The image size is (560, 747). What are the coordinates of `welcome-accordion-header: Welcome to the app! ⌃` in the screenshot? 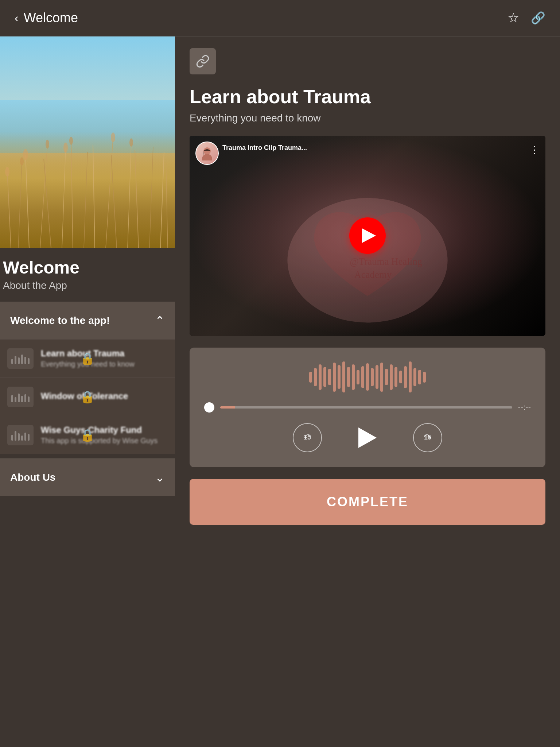 It's located at (88, 320).